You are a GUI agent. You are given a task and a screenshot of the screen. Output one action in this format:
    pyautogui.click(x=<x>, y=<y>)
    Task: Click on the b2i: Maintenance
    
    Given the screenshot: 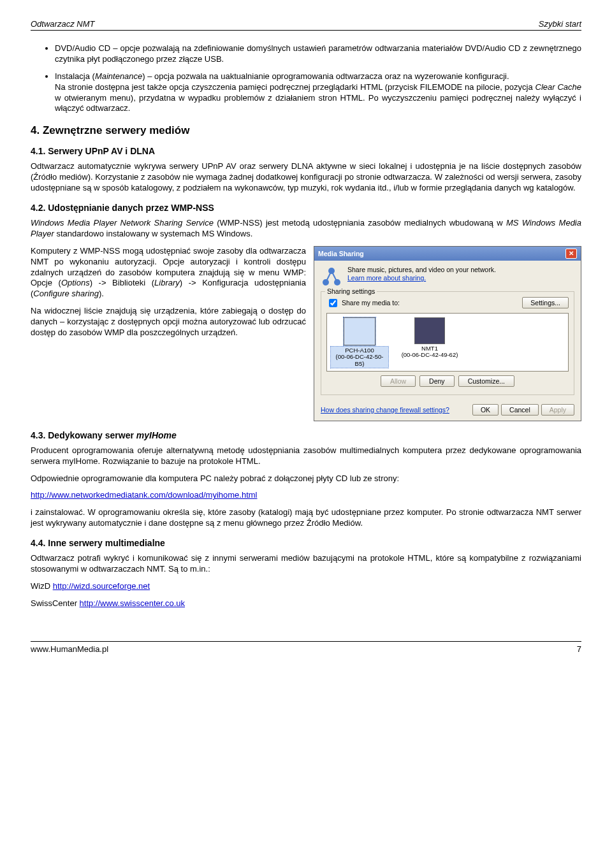 What is the action you would take?
    pyautogui.click(x=119, y=76)
    